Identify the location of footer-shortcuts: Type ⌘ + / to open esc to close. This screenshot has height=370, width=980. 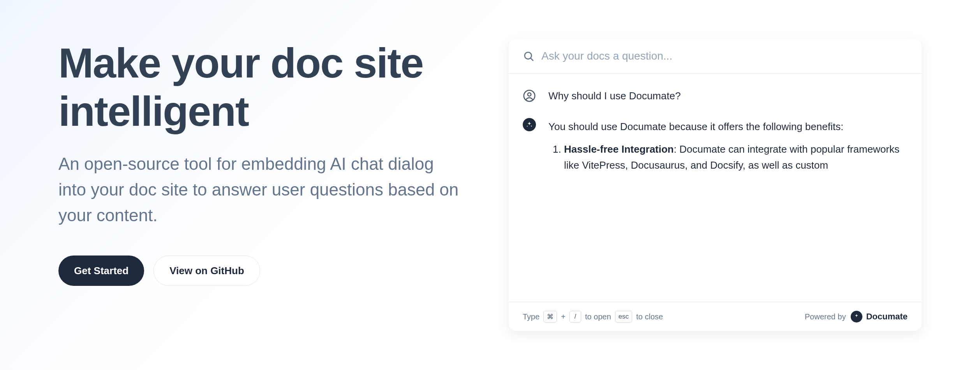
(593, 317).